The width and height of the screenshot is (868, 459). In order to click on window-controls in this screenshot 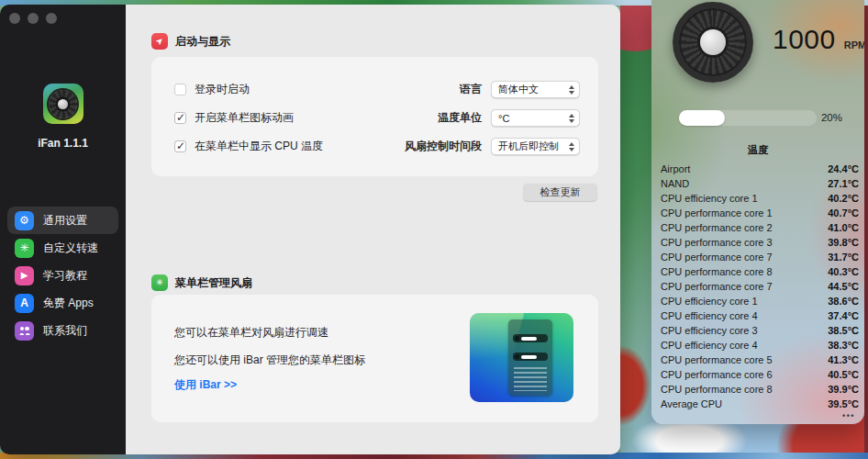, I will do `click(33, 18)`.